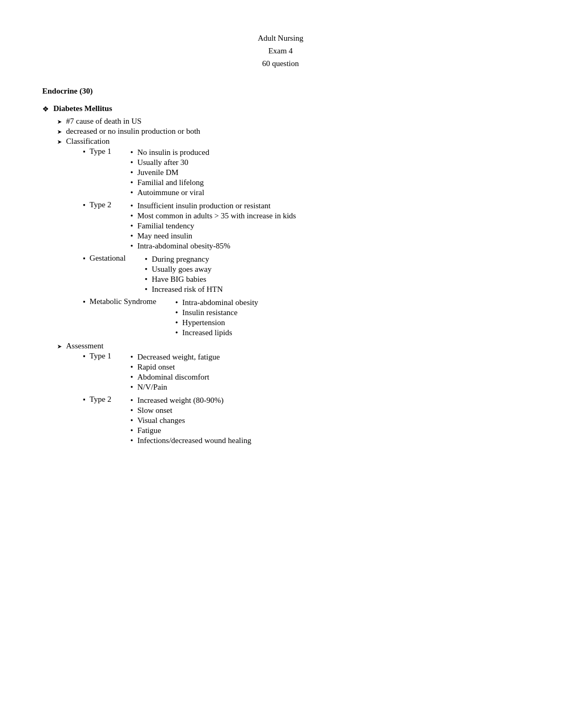 This screenshot has width=561, height=728. Describe the element at coordinates (293, 275) in the screenshot. I see `gestational-list: Gestational During pregnancy Usually goe…` at that location.